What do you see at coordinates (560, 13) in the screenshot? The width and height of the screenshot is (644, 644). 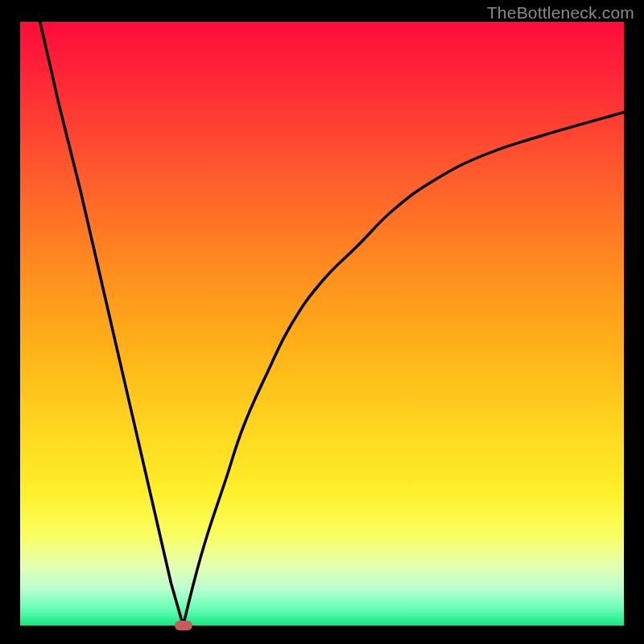 I see `watermark-text: TheBottleneck.com` at bounding box center [560, 13].